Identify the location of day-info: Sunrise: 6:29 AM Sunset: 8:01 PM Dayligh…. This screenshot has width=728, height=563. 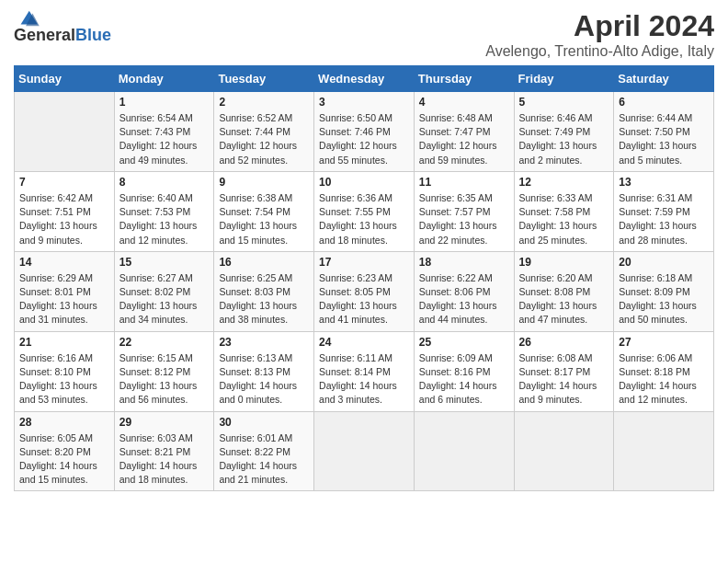
(64, 300).